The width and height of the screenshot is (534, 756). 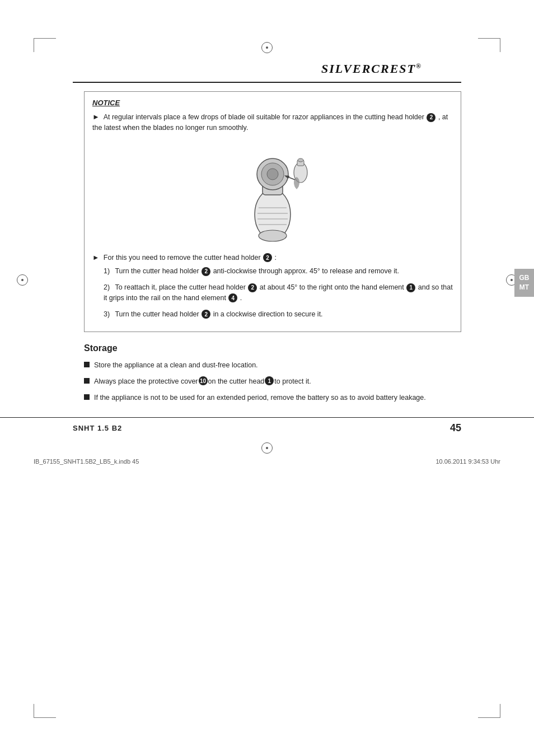 I want to click on step-2: 2) To reattach it, place the cutter head…, so click(x=273, y=293).